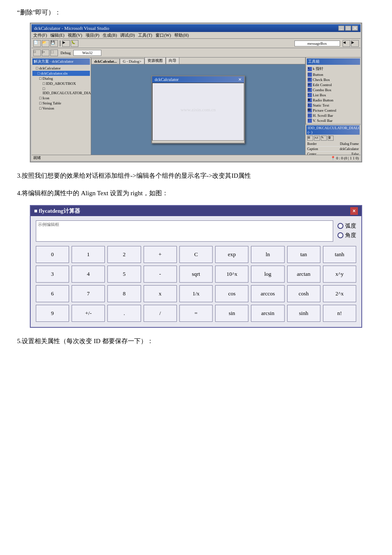 The image size is (392, 555). I want to click on tree-item-icon: □ Icon, so click(61, 98).